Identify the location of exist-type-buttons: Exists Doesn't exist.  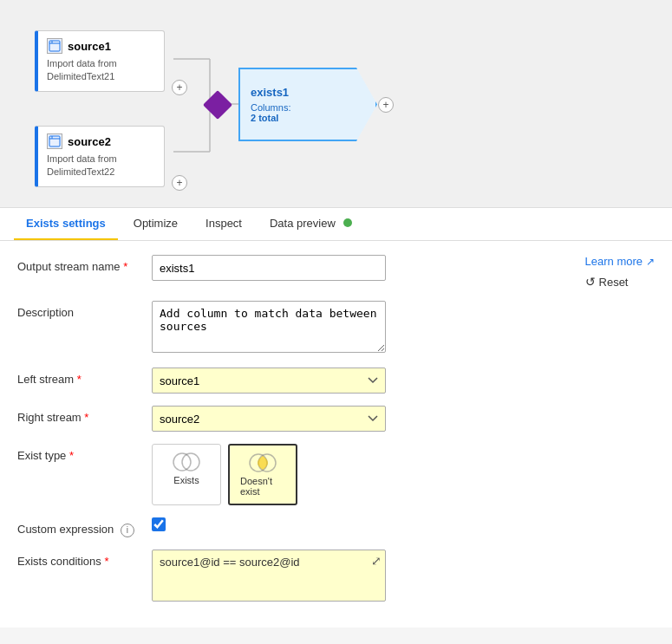
(403, 475).